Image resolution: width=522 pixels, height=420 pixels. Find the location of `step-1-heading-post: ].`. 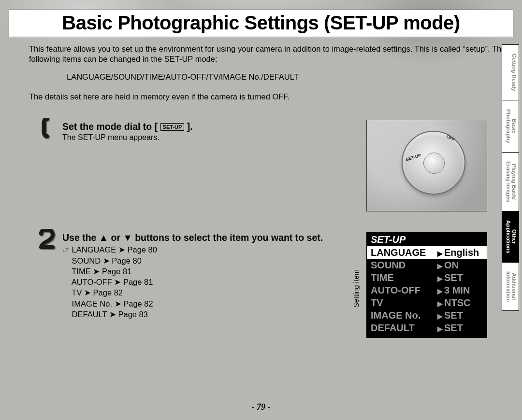

step-1-heading-post: ]. is located at coordinates (188, 126).